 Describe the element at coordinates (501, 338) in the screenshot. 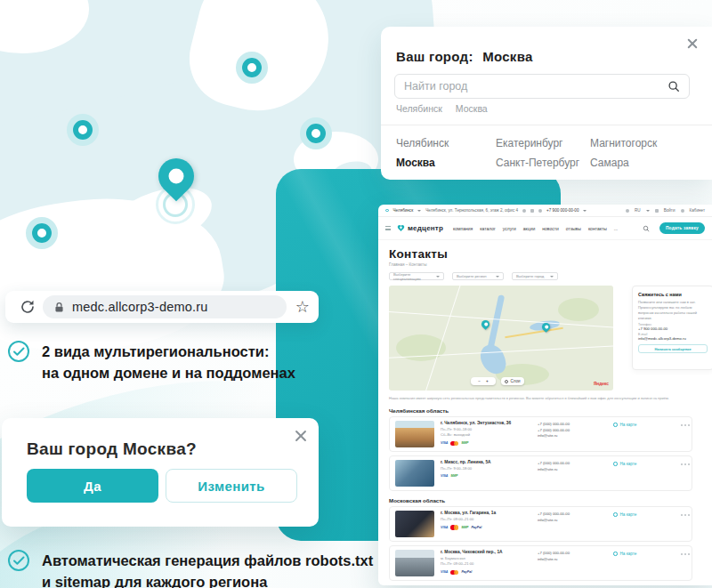

I see `yandex-map: − + Слои Яндекс` at that location.